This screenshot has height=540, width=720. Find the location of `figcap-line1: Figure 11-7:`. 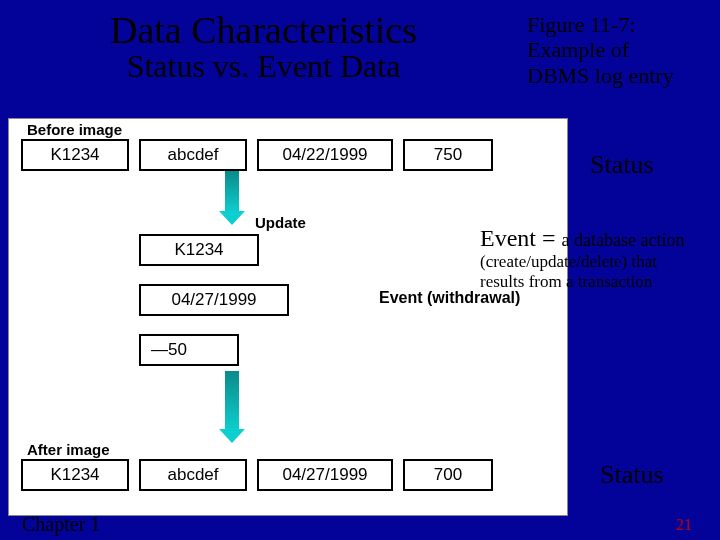

figcap-line1: Figure 11-7: is located at coordinates (614, 24).